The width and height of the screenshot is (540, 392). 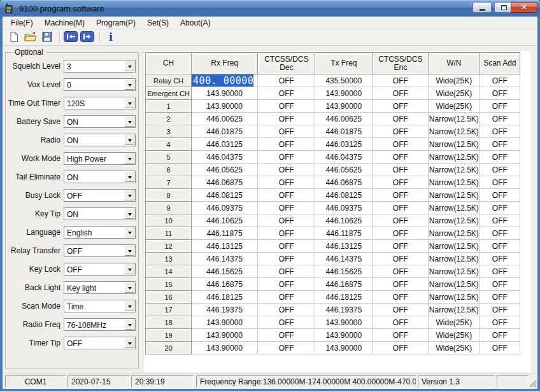 What do you see at coordinates (99, 269) in the screenshot?
I see `key-lock-select: OFF` at bounding box center [99, 269].